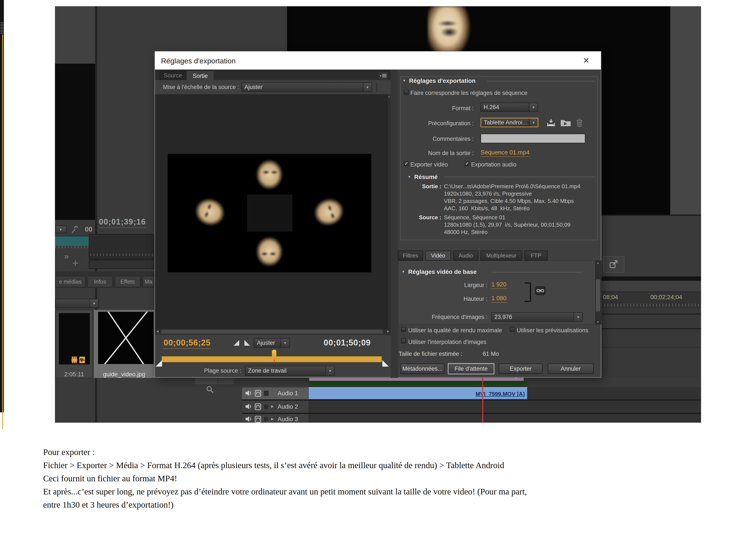 This screenshot has width=756, height=535. I want to click on tab-audio: Audio, so click(466, 256).